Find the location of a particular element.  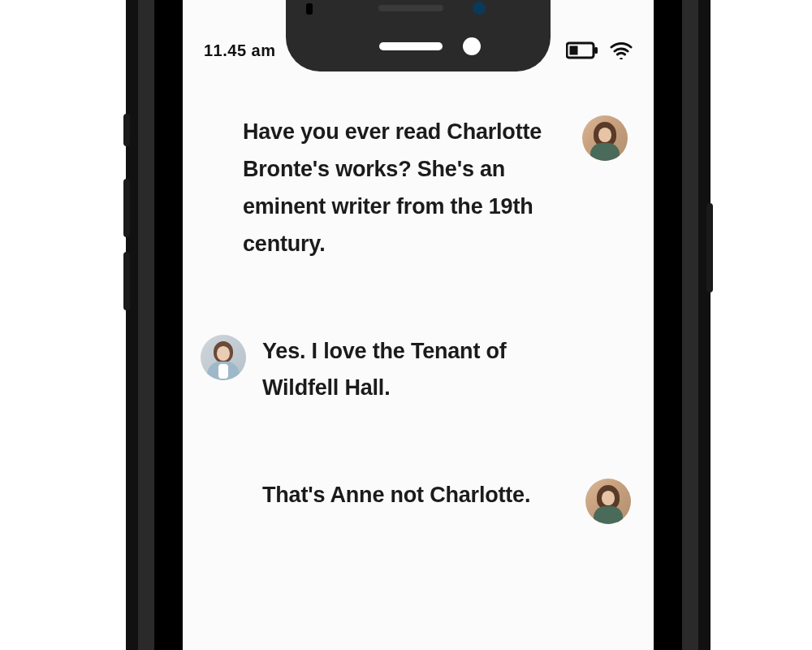

message-row: Yes. I love the Tenant of Wildfell Hall. is located at coordinates (418, 370).